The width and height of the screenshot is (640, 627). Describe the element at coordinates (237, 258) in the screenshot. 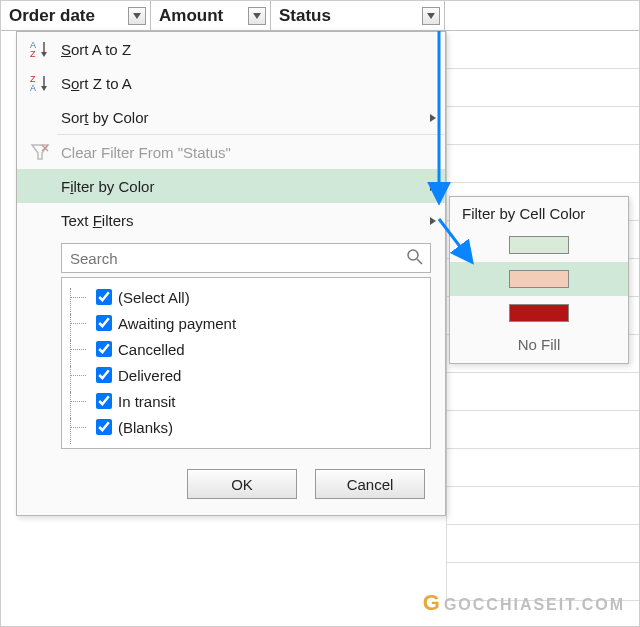

I see `search-input` at that location.